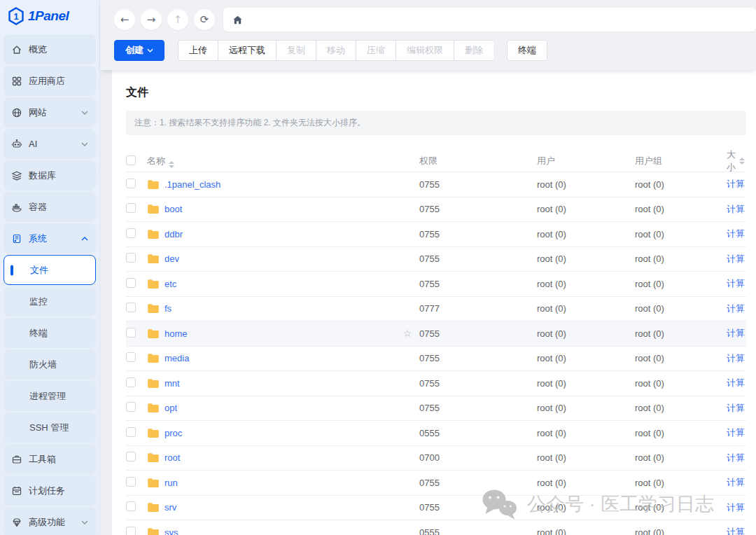 This screenshot has width=756, height=535. Describe the element at coordinates (139, 50) in the screenshot. I see `create-button: 创建` at that location.